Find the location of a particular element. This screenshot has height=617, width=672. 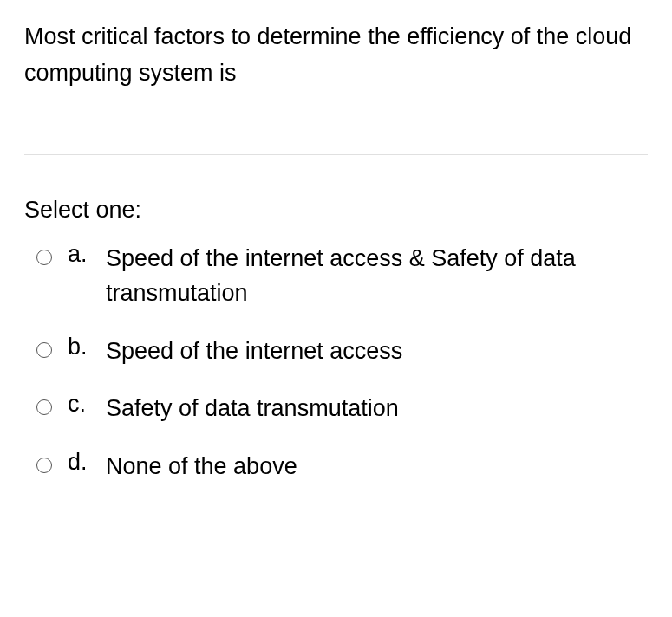

option-text: Speed of the internet access & Safety of… is located at coordinates (376, 276).